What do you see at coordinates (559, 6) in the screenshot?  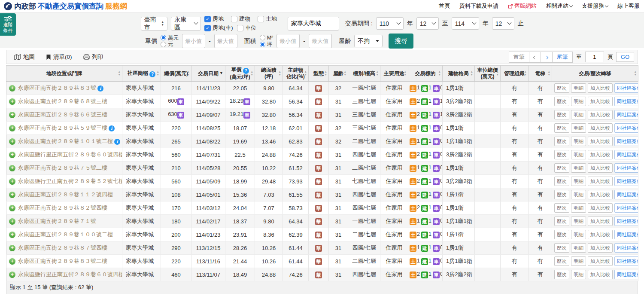 I see `nav-related-links: 相關連結` at bounding box center [559, 6].